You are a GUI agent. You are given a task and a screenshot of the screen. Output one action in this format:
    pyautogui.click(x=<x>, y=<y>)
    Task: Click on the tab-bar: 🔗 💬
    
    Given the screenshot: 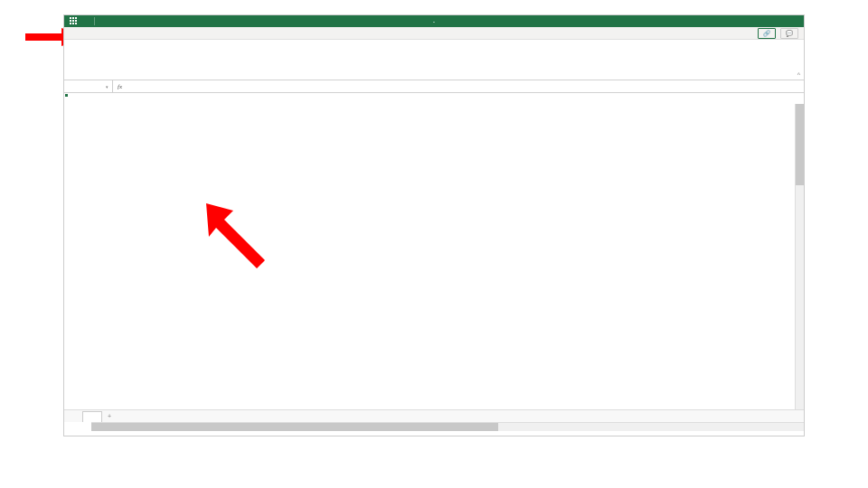 What is the action you would take?
    pyautogui.click(x=434, y=33)
    